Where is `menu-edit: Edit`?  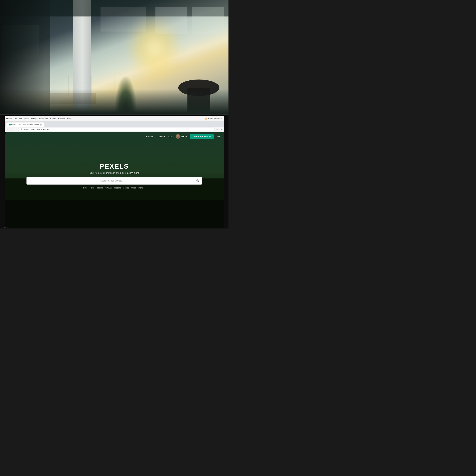 menu-edit: Edit is located at coordinates (21, 119).